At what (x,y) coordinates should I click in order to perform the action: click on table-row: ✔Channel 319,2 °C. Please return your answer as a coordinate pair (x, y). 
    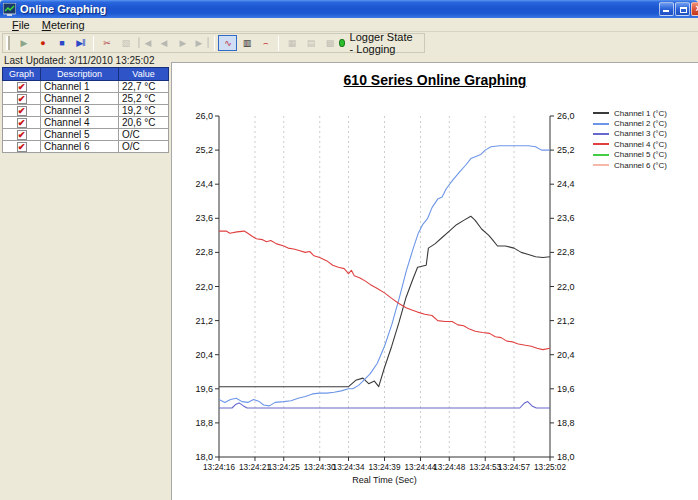
    Looking at the image, I should click on (86, 111).